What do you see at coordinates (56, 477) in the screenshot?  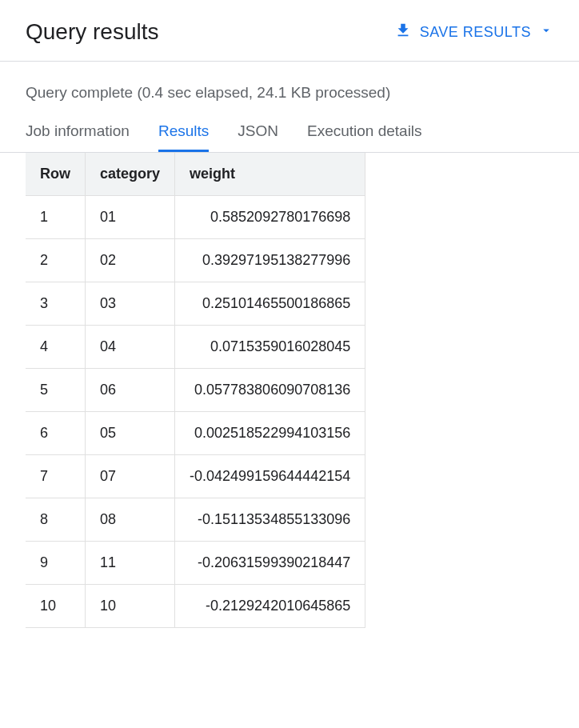 I see `cell-row: 7` at bounding box center [56, 477].